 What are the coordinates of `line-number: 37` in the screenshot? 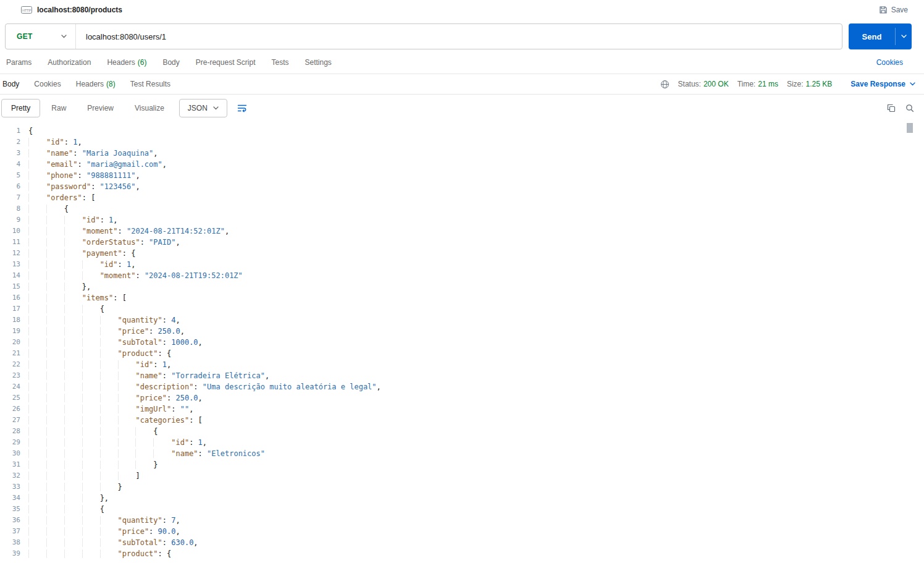 It's located at (10, 531).